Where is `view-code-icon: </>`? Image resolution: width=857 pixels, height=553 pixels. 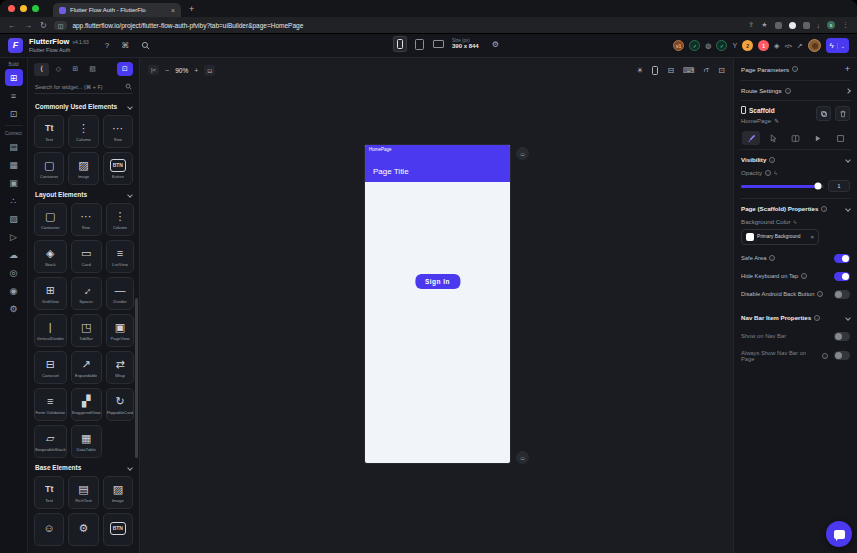 view-code-icon: </> is located at coordinates (788, 46).